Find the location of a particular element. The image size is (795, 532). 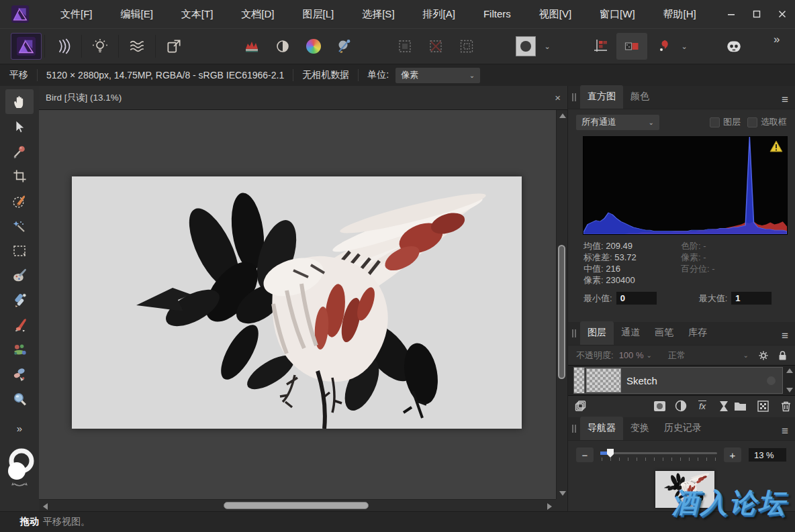

clipping-warning-icon is located at coordinates (776, 146).